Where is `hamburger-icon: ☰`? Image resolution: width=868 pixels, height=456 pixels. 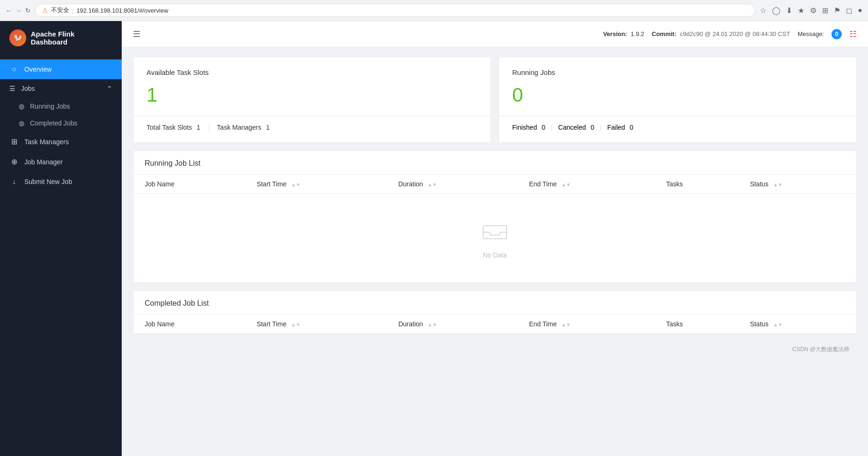
hamburger-icon: ☰ is located at coordinates (137, 34).